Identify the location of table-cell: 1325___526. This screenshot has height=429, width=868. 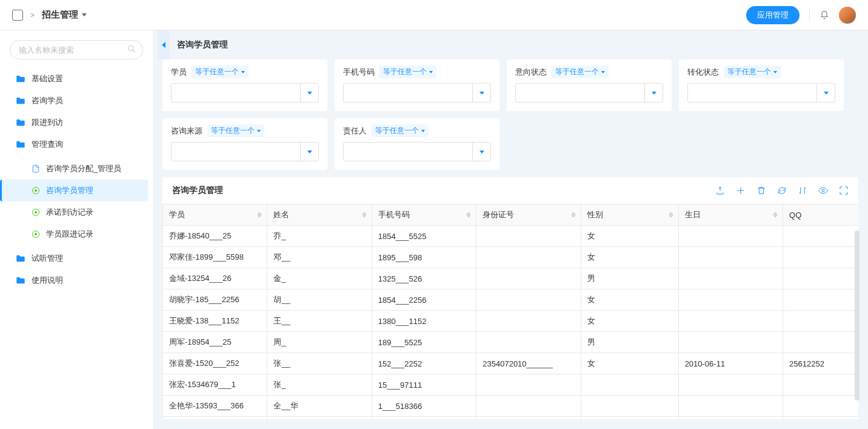
(424, 279).